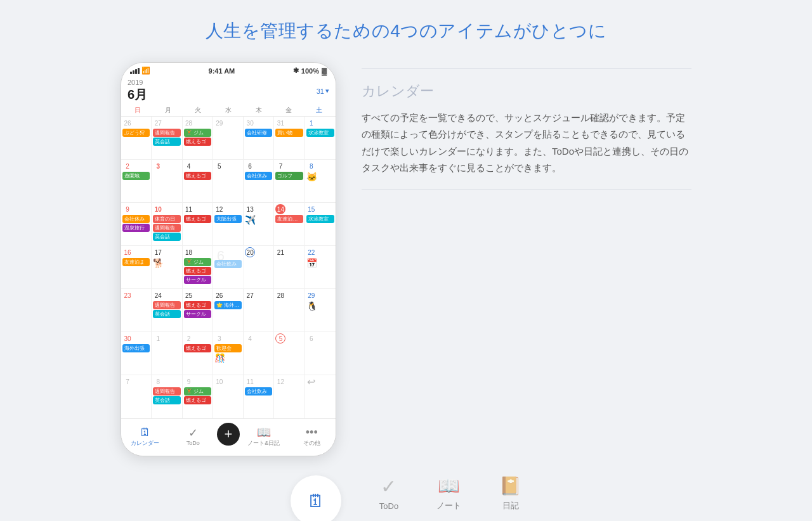  What do you see at coordinates (136, 397) in the screenshot?
I see `cal-cell-jul7: 7` at bounding box center [136, 397].